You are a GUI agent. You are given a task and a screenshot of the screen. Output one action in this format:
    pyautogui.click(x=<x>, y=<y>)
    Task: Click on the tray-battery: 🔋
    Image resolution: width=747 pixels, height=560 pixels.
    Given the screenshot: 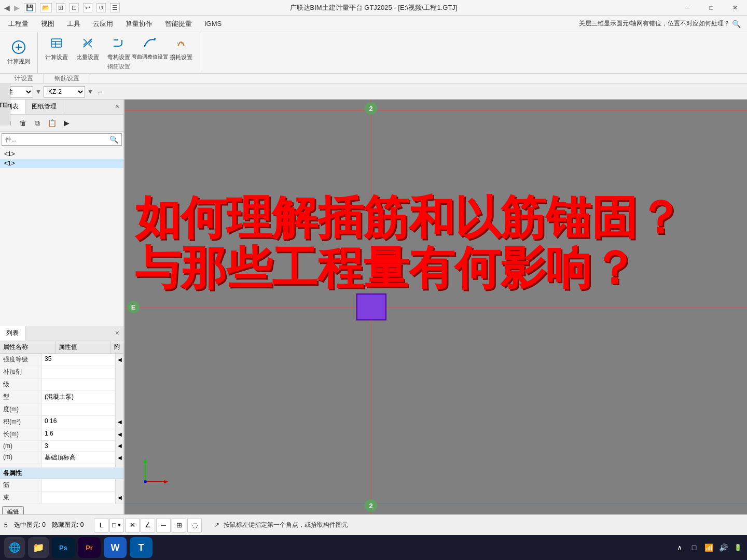 What is the action you would take?
    pyautogui.click(x=738, y=548)
    